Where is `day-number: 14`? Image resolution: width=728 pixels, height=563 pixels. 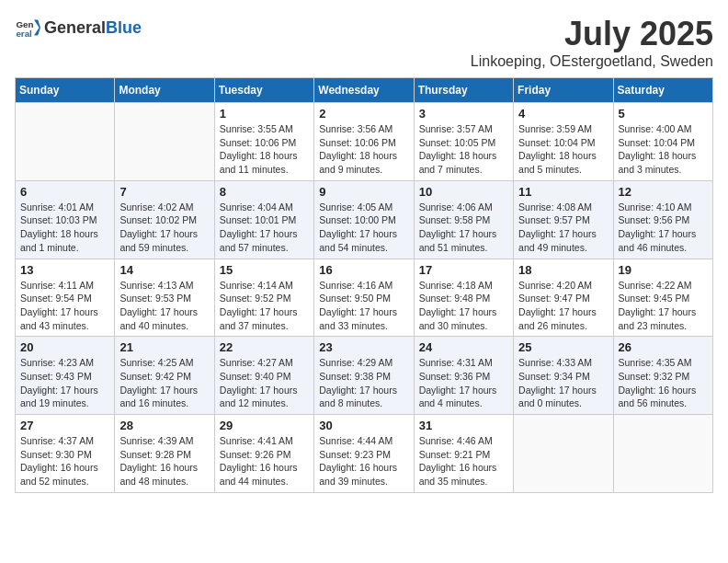 day-number: 14 is located at coordinates (164, 270).